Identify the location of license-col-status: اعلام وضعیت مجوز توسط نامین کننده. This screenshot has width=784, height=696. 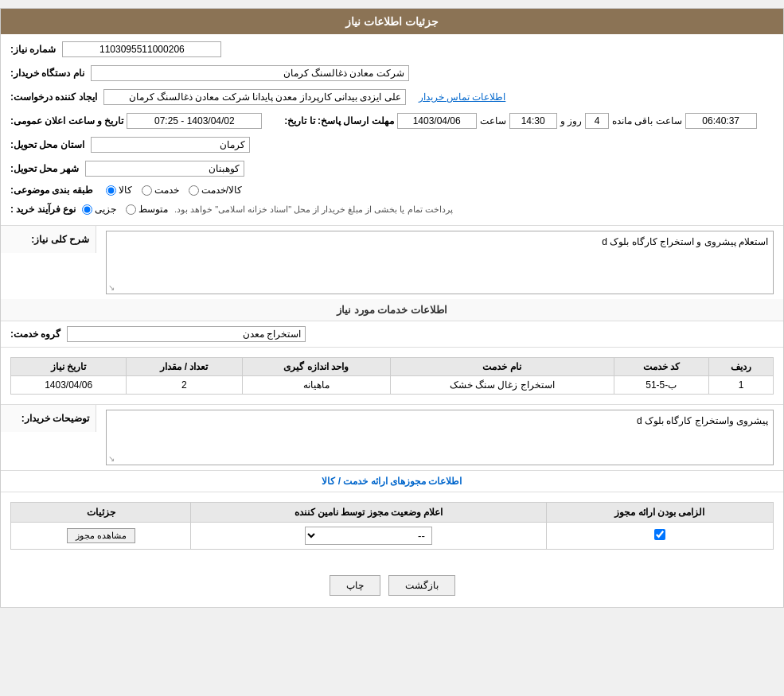
(369, 512).